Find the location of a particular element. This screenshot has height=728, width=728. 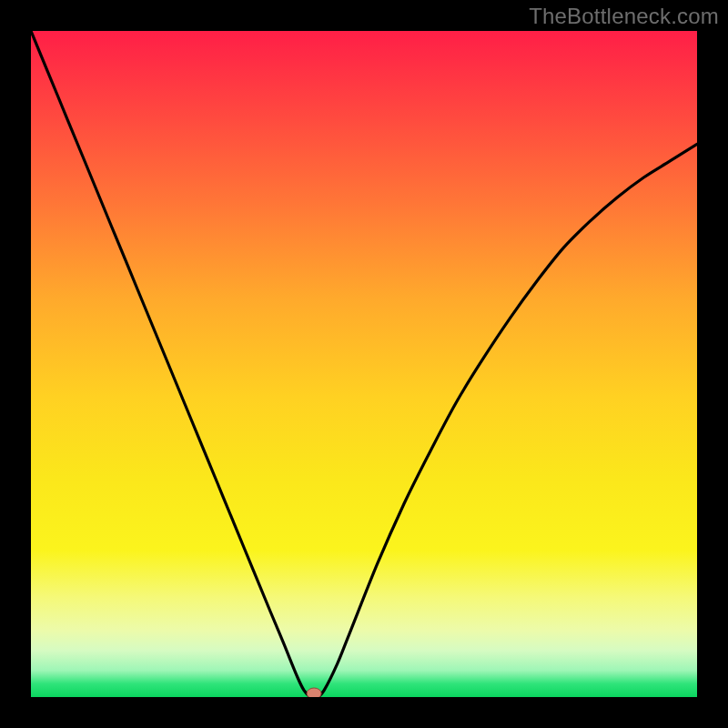

watermark-label: TheBottleneck.com is located at coordinates (624, 16).